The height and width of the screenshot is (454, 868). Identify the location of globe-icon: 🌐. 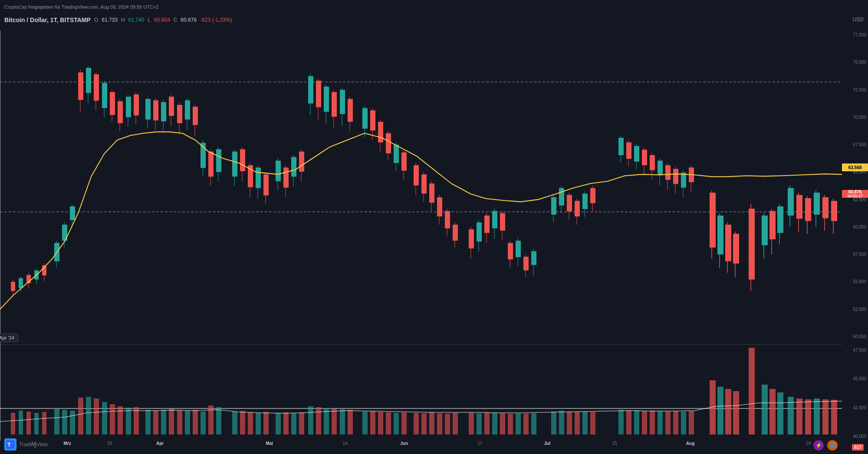
(832, 445).